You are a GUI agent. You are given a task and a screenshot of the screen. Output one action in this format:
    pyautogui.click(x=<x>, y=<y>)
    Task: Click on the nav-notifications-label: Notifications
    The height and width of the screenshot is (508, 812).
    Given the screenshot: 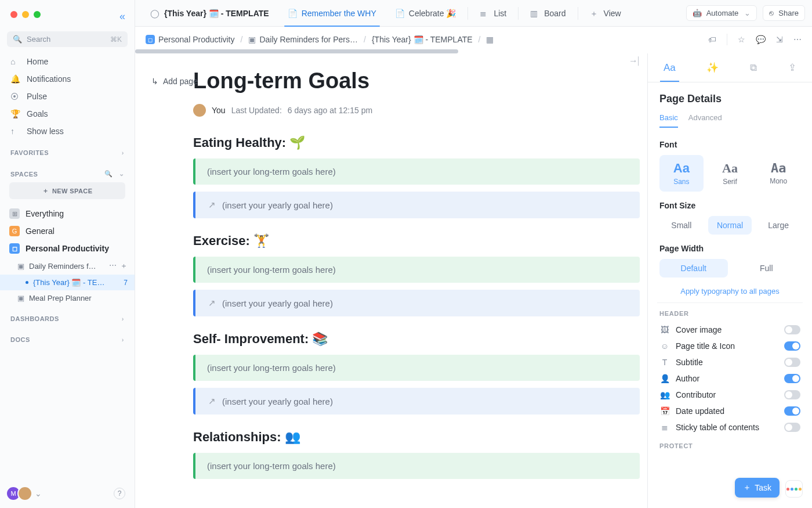 What is the action you would take?
    pyautogui.click(x=49, y=79)
    